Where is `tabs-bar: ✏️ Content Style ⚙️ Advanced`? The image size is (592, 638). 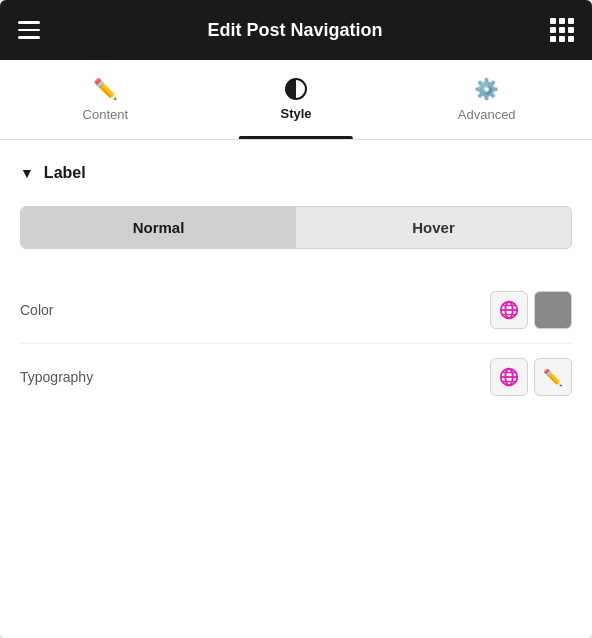 tabs-bar: ✏️ Content Style ⚙️ Advanced is located at coordinates (296, 100).